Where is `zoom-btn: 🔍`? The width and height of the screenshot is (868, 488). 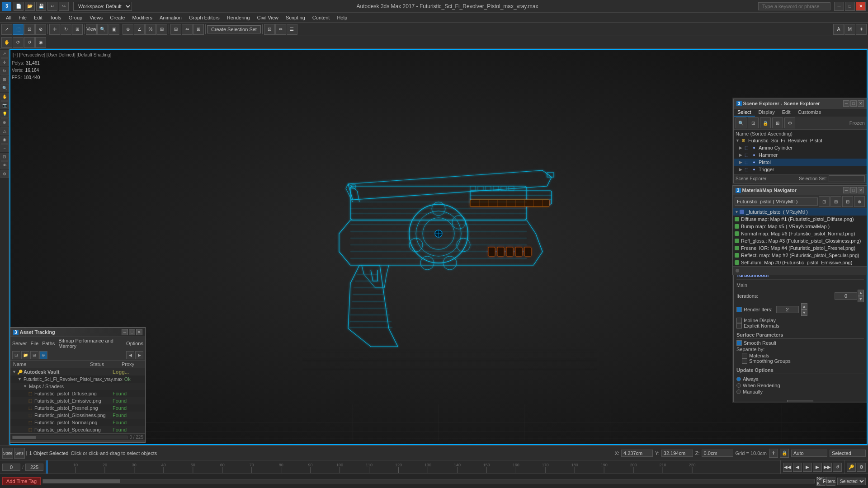 zoom-btn: 🔍 is located at coordinates (103, 29).